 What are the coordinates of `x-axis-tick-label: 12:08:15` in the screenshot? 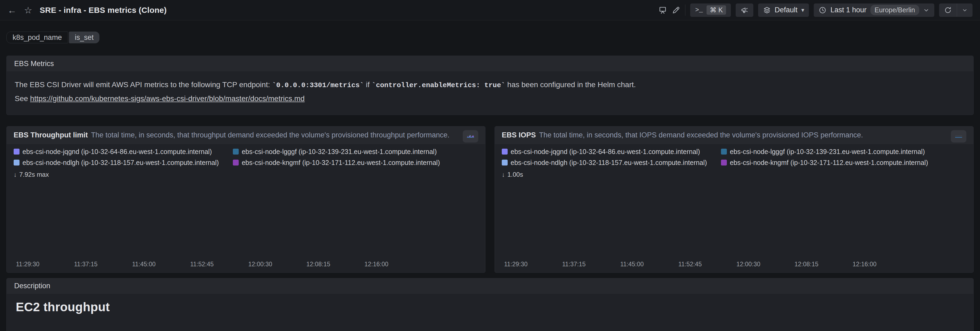 It's located at (318, 264).